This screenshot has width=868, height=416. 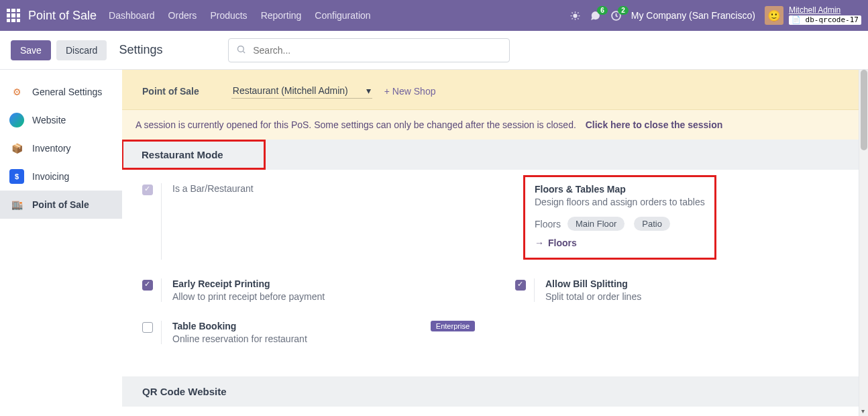 What do you see at coordinates (596, 16) in the screenshot?
I see `chat-icon: 6` at bounding box center [596, 16].